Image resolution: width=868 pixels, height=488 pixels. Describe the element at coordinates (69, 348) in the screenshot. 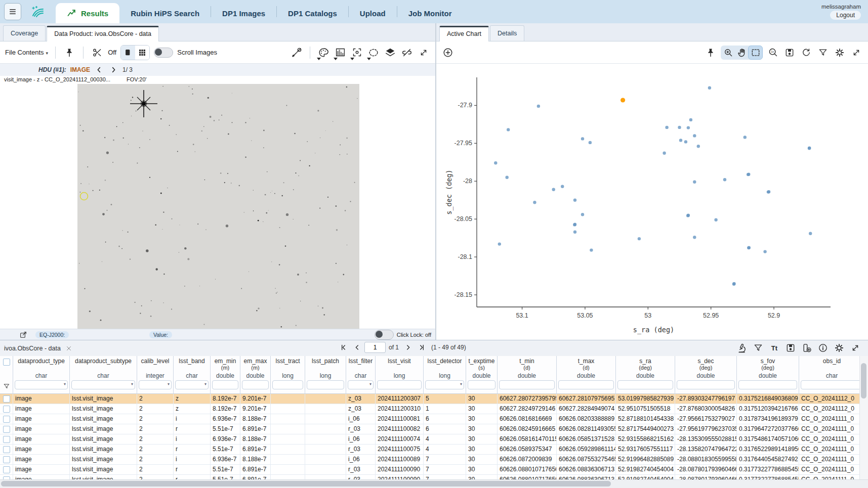

I see `close-table-icon` at that location.